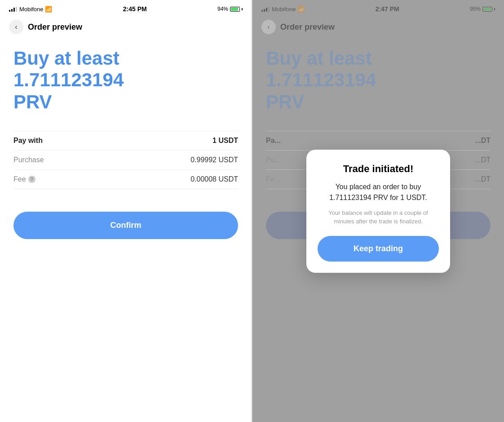 The height and width of the screenshot is (422, 504). I want to click on status-right-left: 94%, so click(230, 9).